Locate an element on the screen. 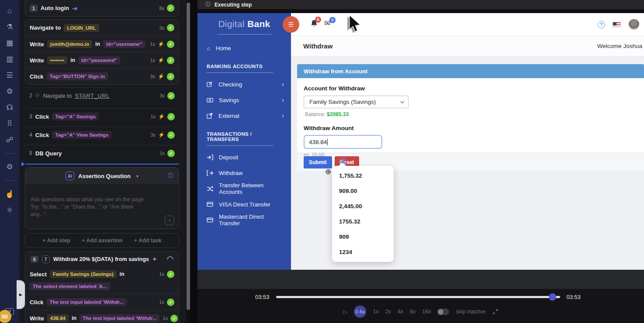  sidebar-item-visa-direct-transfer: VISA Direct Transfer is located at coordinates (244, 204).